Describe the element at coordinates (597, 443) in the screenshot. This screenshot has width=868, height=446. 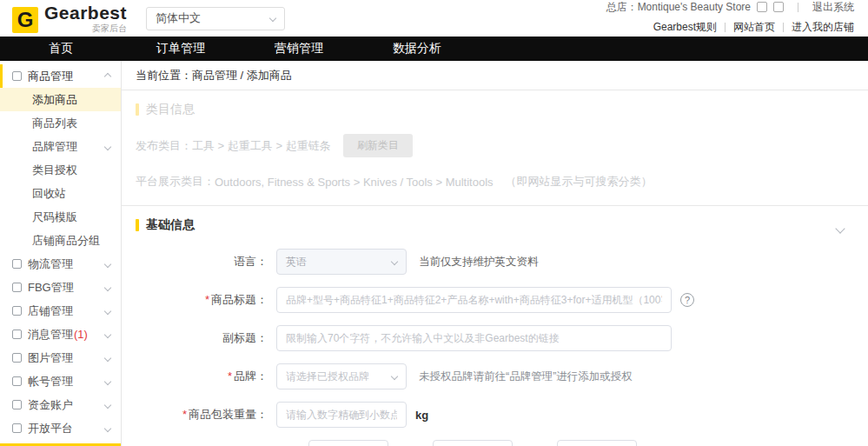
I see `height-input` at that location.